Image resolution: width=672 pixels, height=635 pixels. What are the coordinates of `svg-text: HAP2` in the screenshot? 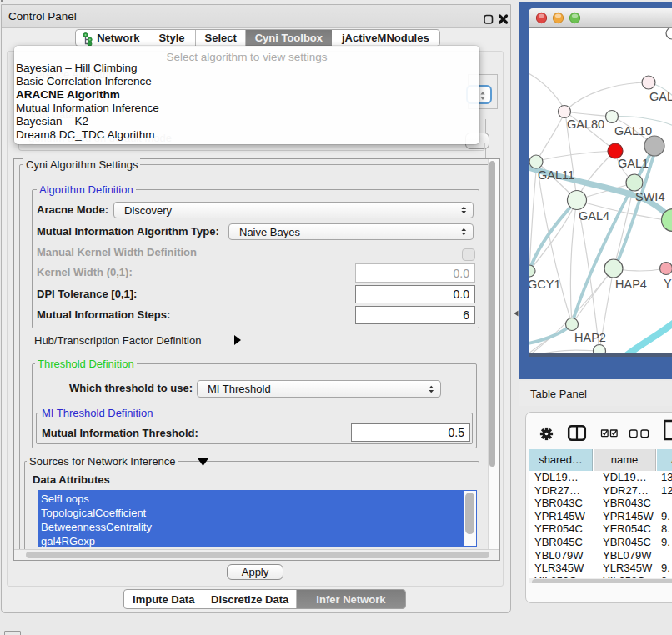 It's located at (590, 338).